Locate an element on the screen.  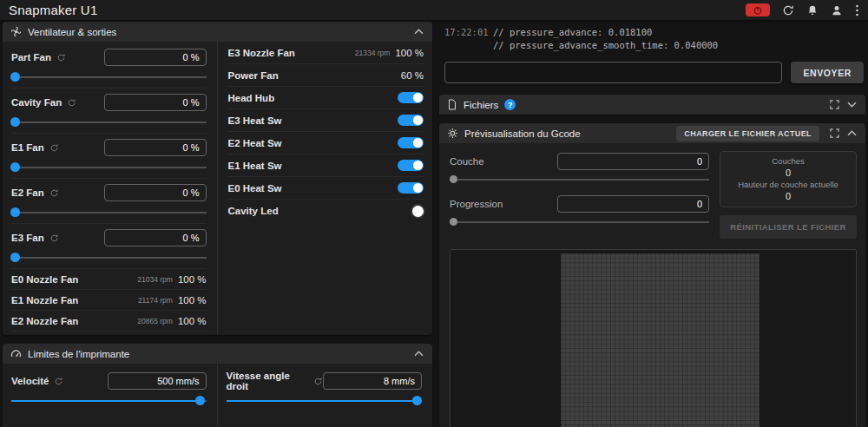
limits-panel-header: Limites de l'imprimante is located at coordinates (217, 354).